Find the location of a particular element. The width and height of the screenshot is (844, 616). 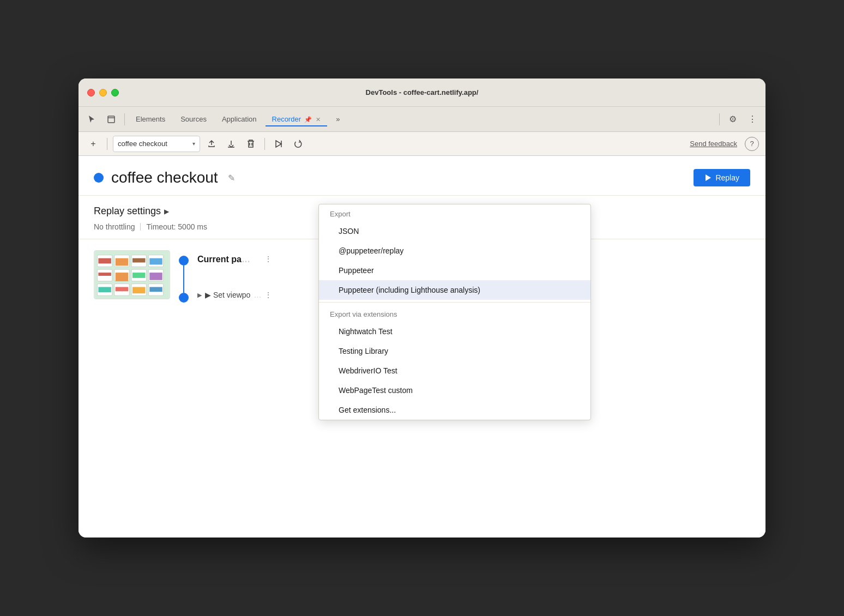

tab-application: Application is located at coordinates (239, 119).